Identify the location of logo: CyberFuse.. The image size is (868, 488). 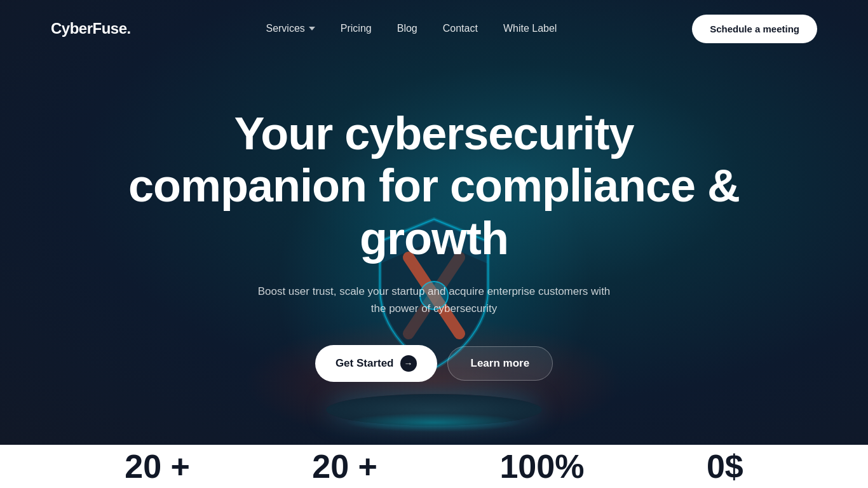
(91, 29).